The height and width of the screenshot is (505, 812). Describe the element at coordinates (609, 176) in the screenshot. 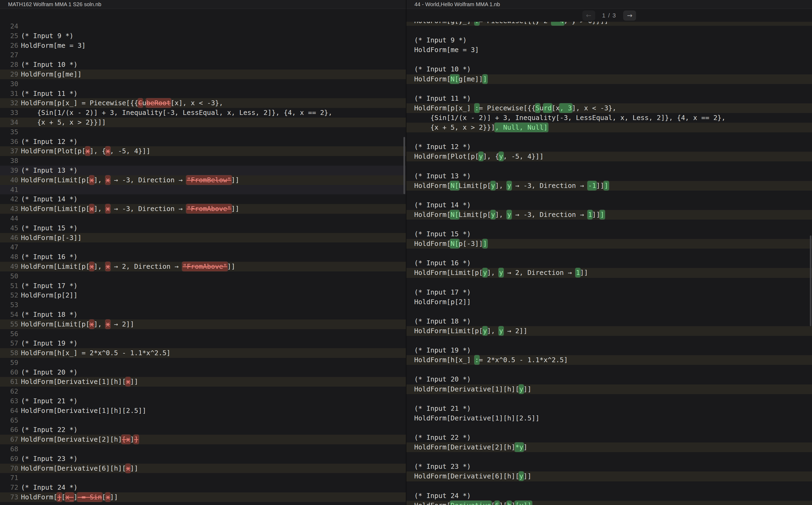

I see `comment-line: (* Input 13 *)` at that location.